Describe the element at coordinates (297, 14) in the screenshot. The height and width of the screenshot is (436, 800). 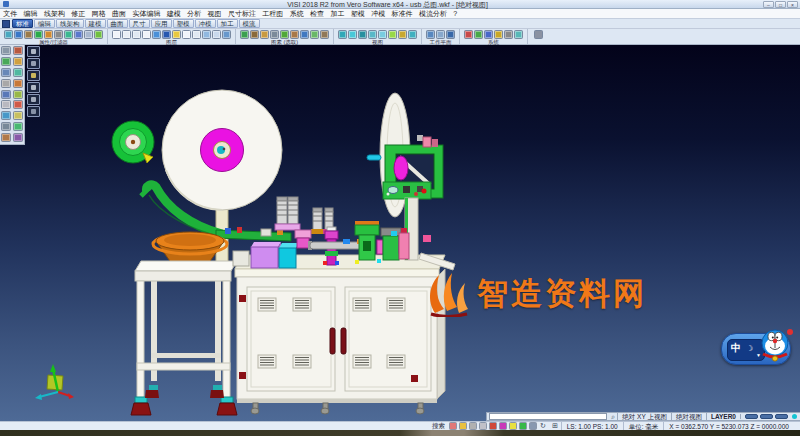
I see `menu-item-12: 系统` at that location.